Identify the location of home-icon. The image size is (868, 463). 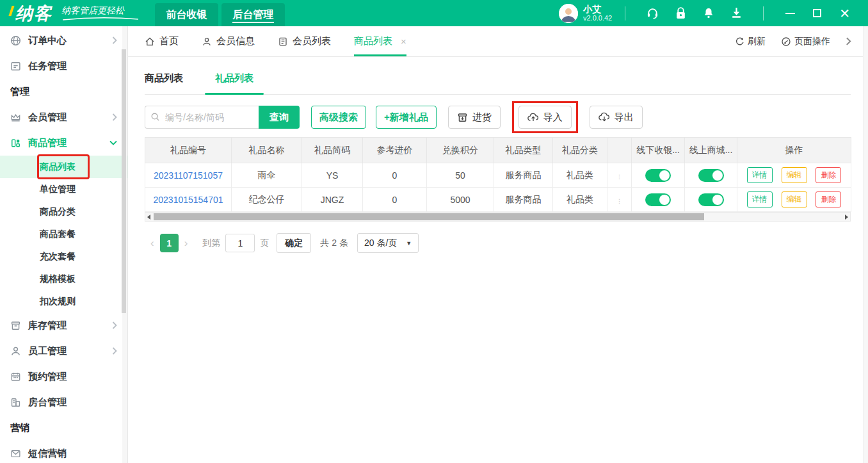
(150, 42).